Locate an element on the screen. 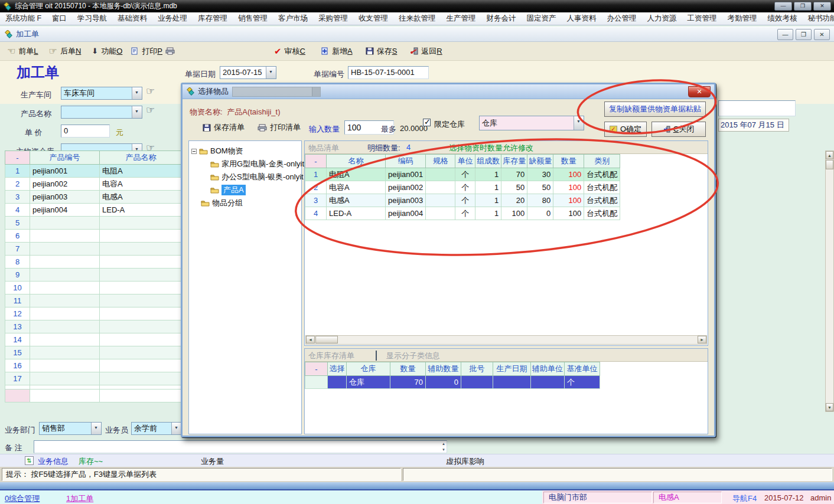 The width and height of the screenshot is (834, 504). menu-item: 采购管理 is located at coordinates (333, 19).